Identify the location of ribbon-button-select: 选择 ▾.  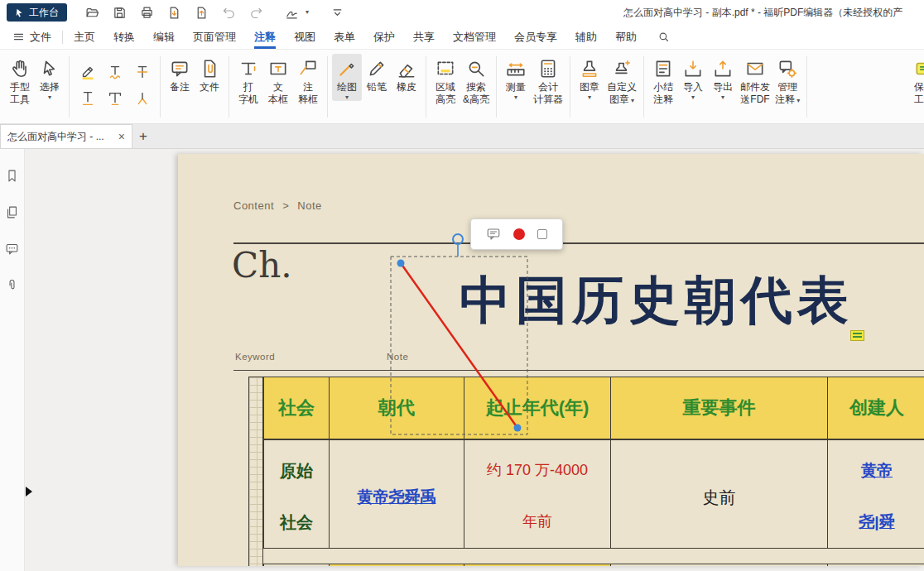
(50, 78).